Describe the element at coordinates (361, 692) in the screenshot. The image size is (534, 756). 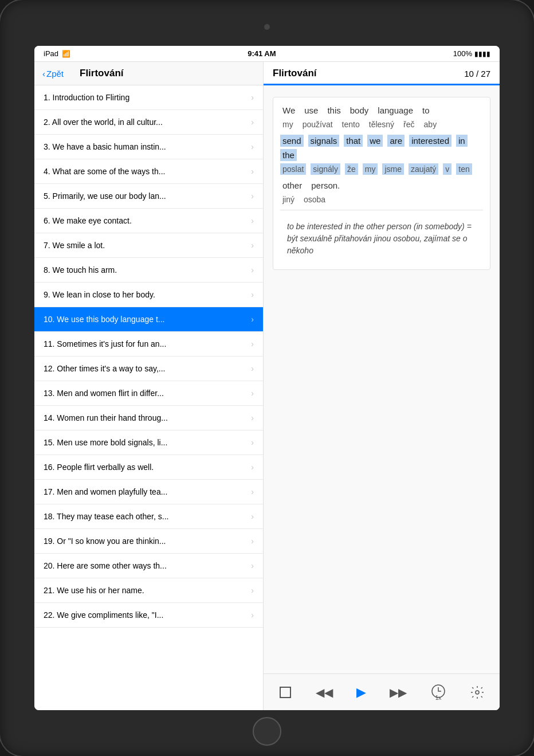
I see `play-icon: ▶` at that location.